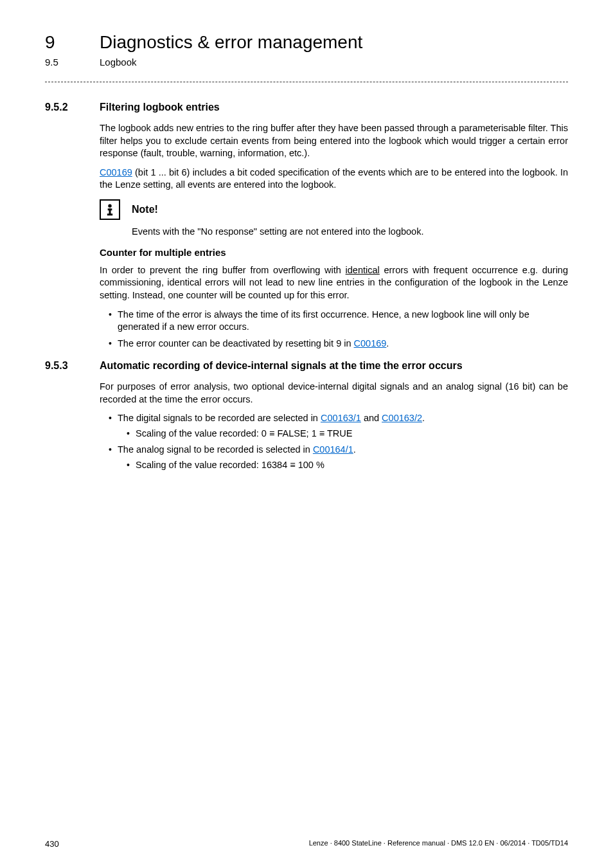  I want to click on subheading: Counter for multiple entries, so click(334, 252).